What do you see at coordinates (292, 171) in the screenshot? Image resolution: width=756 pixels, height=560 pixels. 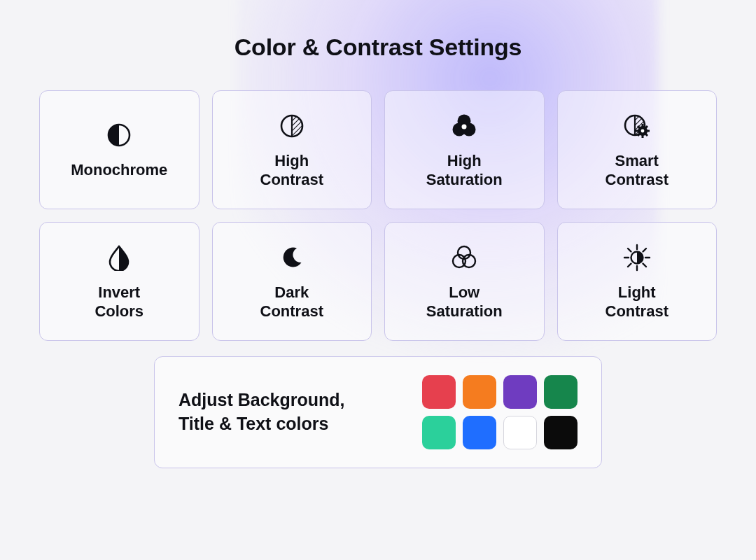 I see `option-label: High Contrast` at bounding box center [292, 171].